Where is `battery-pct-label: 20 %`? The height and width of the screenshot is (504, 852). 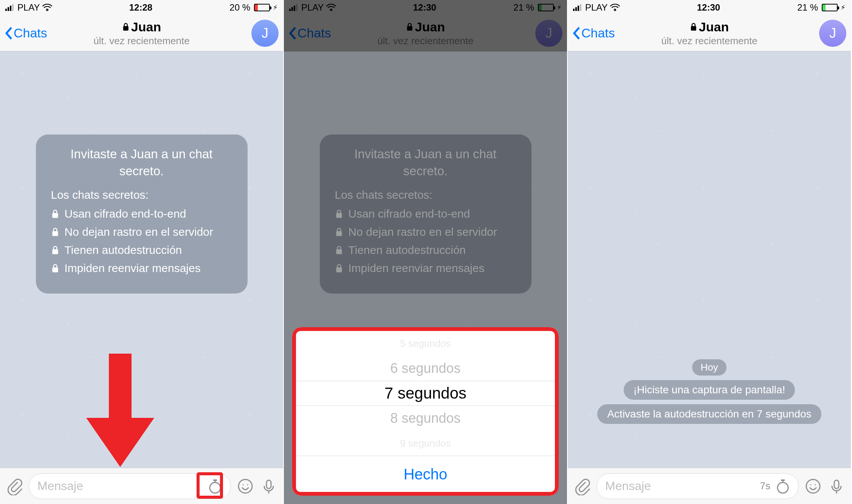 battery-pct-label: 20 % is located at coordinates (240, 8).